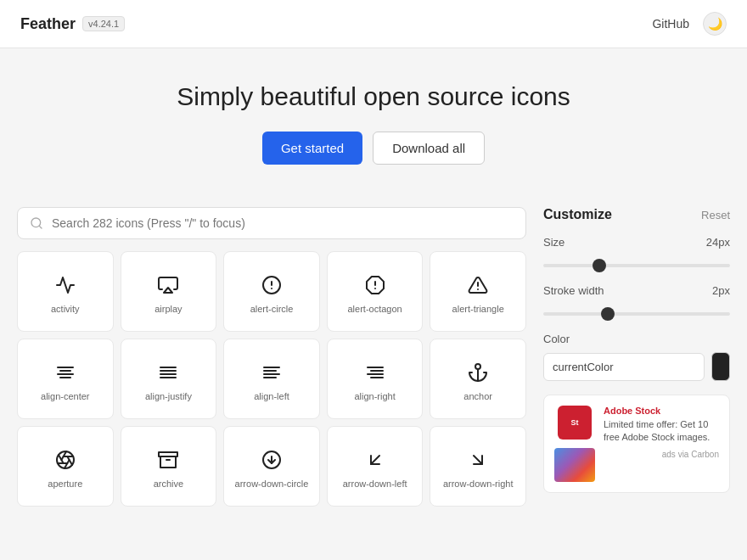 The image size is (747, 560). Describe the element at coordinates (374, 97) in the screenshot. I see `hero-title: Simply beautiful open source icons` at that location.